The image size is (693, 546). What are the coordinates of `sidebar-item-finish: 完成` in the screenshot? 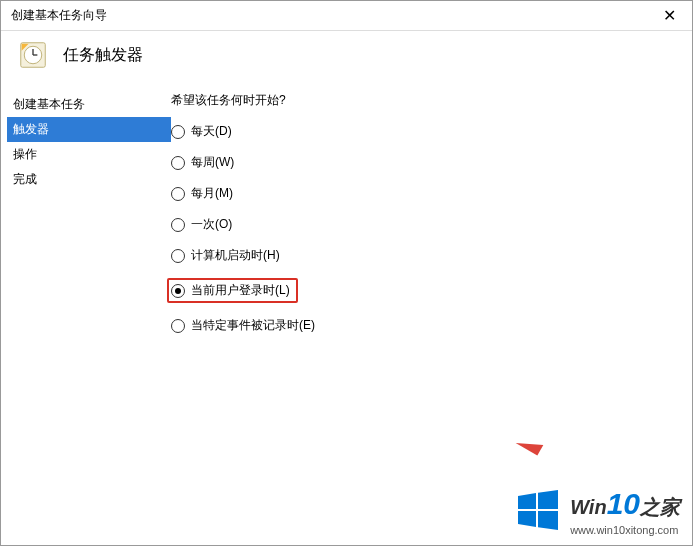 It's located at (89, 180).